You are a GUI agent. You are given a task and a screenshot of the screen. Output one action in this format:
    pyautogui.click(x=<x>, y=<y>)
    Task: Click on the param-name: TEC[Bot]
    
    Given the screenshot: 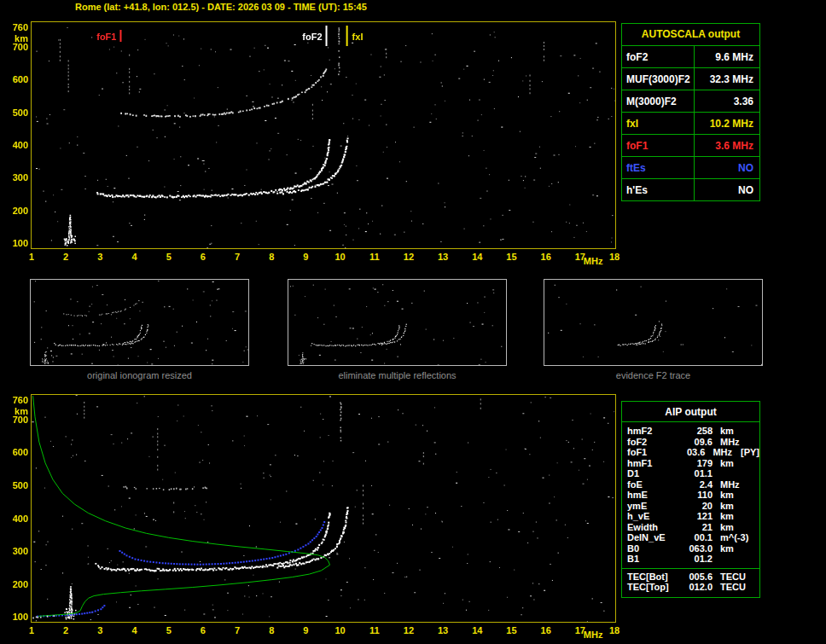 What is the action you would take?
    pyautogui.click(x=649, y=577)
    